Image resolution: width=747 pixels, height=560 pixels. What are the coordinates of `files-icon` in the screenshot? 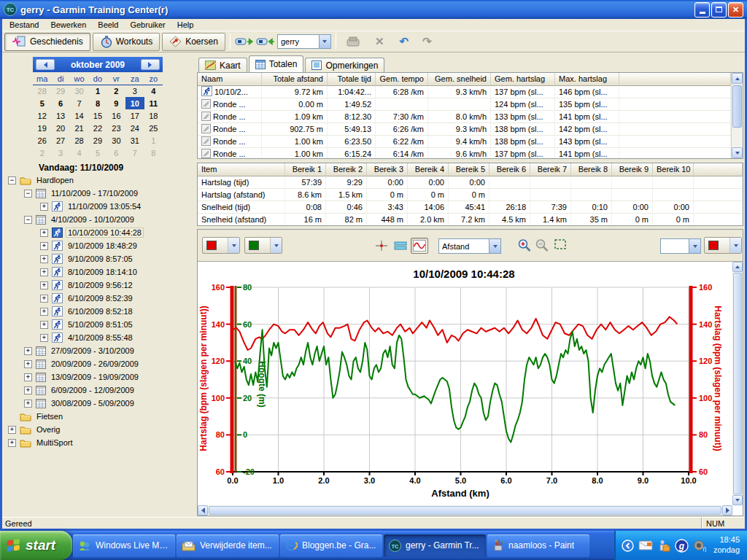 It's located at (664, 545).